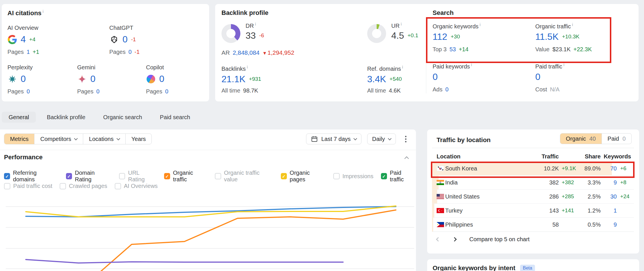  What do you see at coordinates (609, 197) in the screenshot?
I see `keywords-link: 30` at bounding box center [609, 197].